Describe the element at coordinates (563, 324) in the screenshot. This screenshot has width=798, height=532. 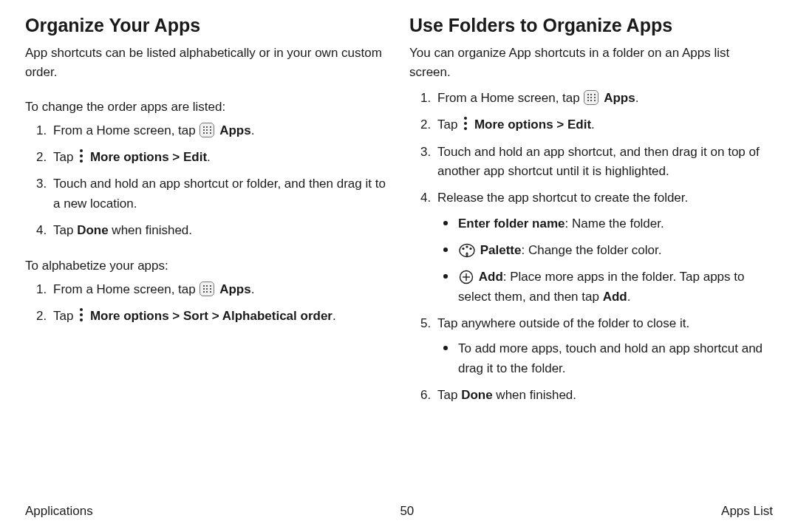
I see `step-text: Tap anywhere outside of the folder to cl…` at that location.